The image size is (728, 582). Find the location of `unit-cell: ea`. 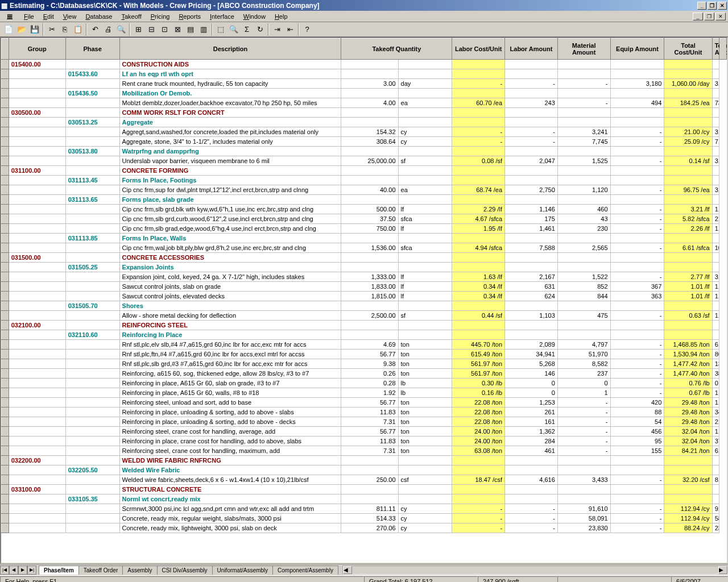

unit-cell: ea is located at coordinates (425, 190).